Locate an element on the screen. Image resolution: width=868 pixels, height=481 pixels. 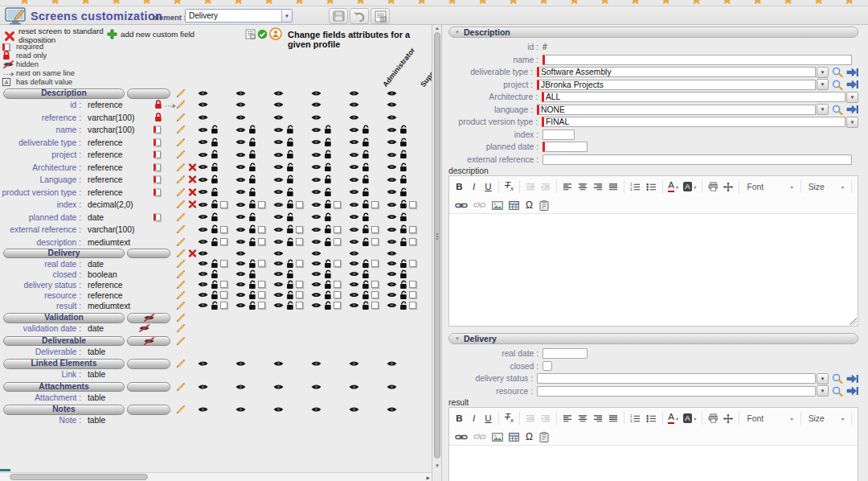
bold-button: B is located at coordinates (460, 187).